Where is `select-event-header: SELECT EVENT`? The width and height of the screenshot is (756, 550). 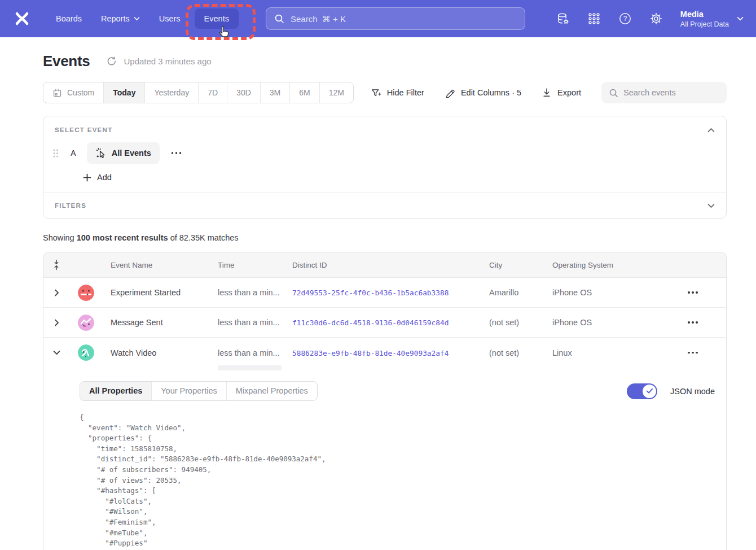
select-event-header: SELECT EVENT is located at coordinates (385, 125).